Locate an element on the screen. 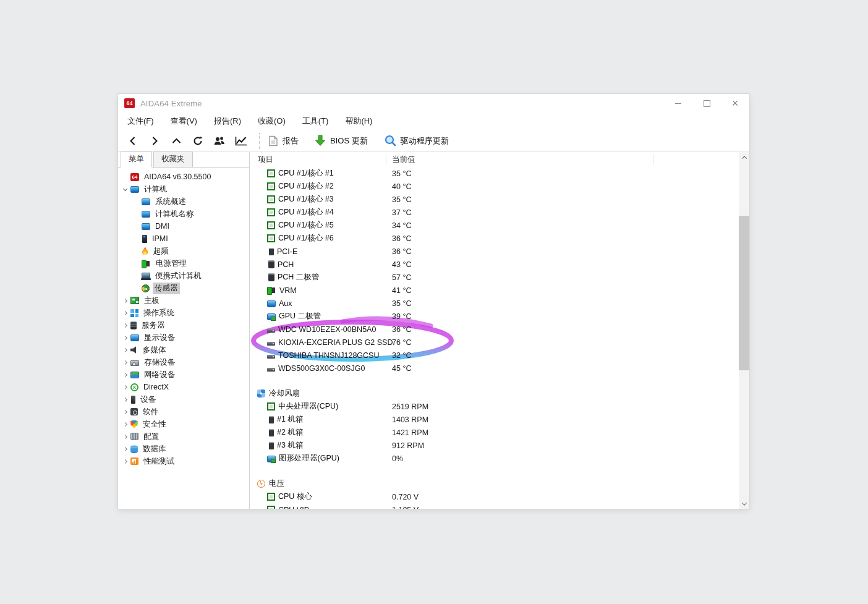 This screenshot has height=604, width=868. column-item: 项目 is located at coordinates (266, 160).